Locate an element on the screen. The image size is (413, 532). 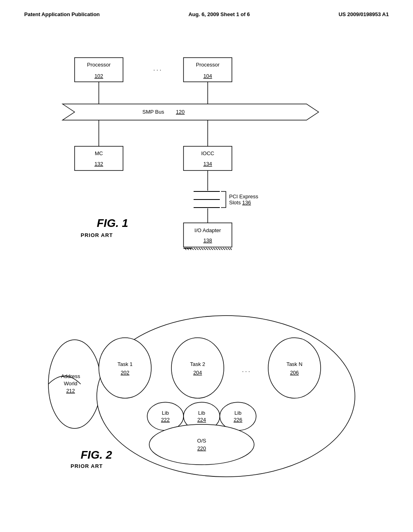
svg-text: 222 is located at coordinates (165, 420).